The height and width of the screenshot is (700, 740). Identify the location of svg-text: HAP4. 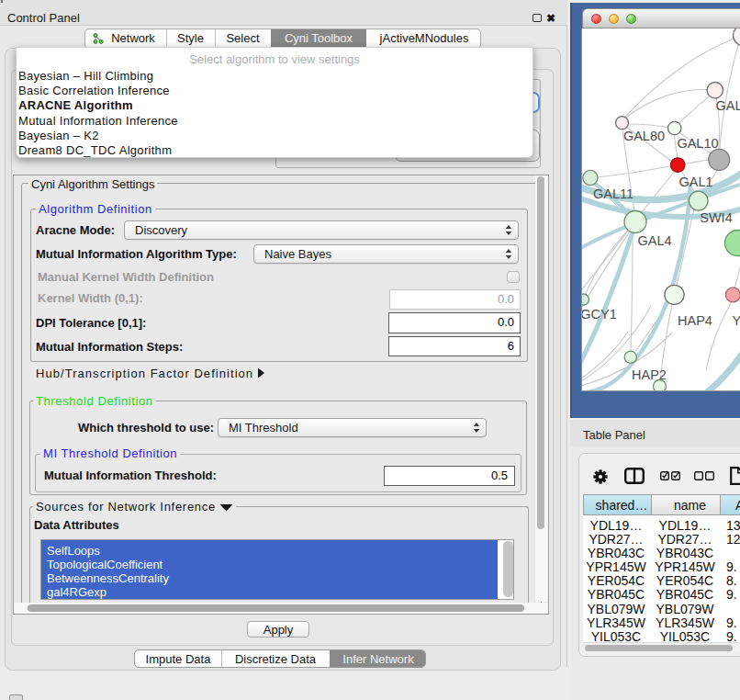
(695, 321).